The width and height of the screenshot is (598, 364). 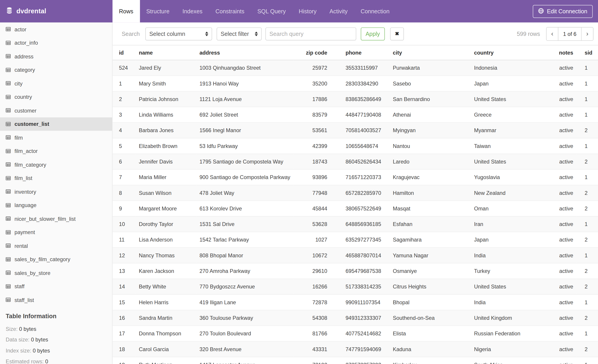 I want to click on tab-connection: Connection, so click(x=375, y=11).